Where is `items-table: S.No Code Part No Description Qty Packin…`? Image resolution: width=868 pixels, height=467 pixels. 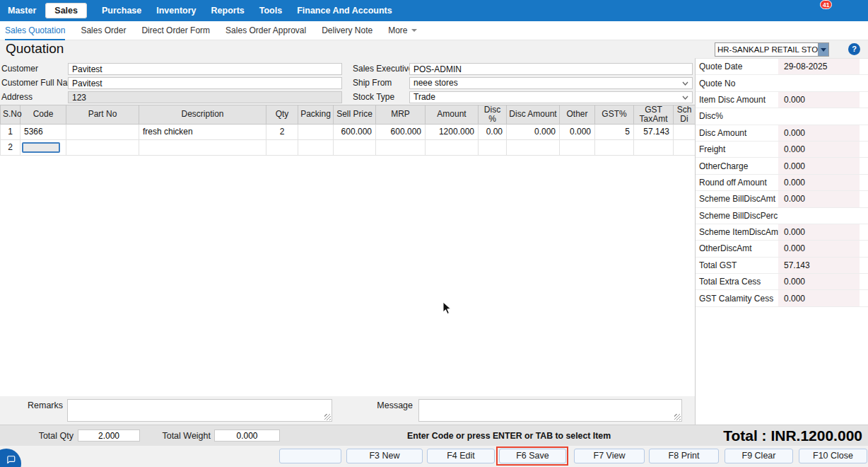 items-table: S.No Code Part No Description Qty Packin… is located at coordinates (348, 130).